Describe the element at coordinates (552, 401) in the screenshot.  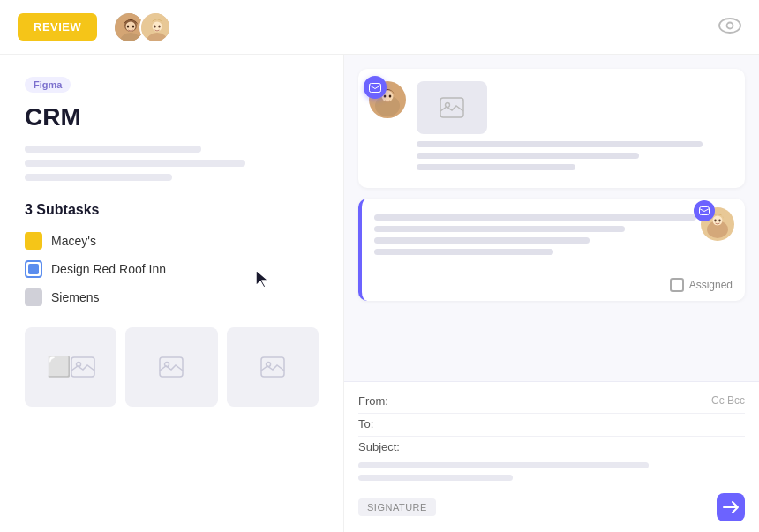
I see `from-row: From: Cc Bcc` at that location.